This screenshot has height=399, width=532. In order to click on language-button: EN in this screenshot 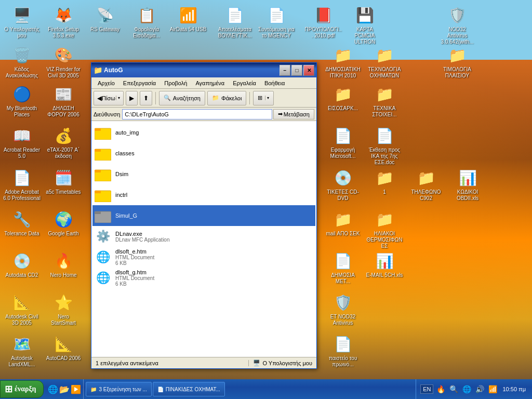, I will do `click(427, 389)`.